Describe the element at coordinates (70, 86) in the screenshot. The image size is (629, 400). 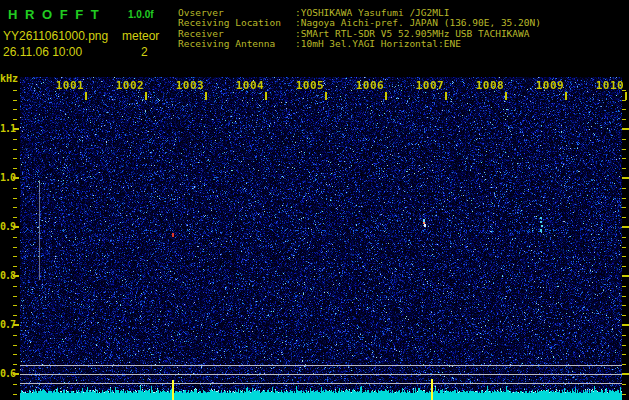
I see `time-label-1001: 1001` at that location.